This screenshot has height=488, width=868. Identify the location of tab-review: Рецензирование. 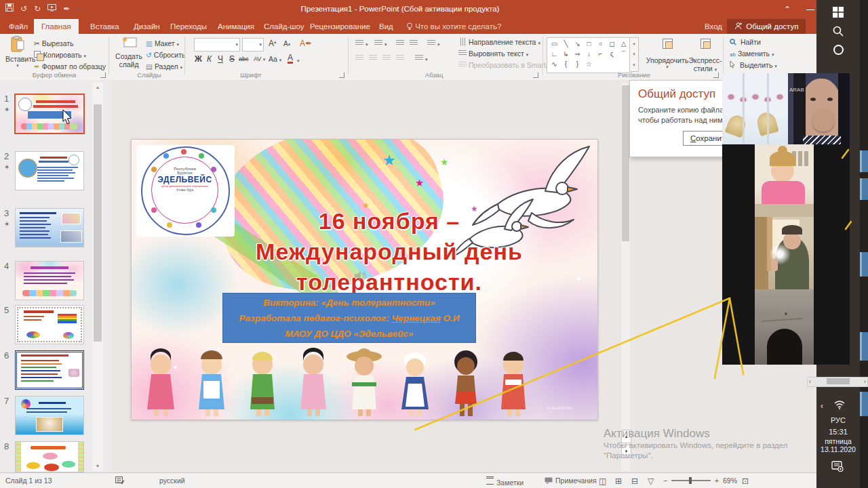
(340, 26).